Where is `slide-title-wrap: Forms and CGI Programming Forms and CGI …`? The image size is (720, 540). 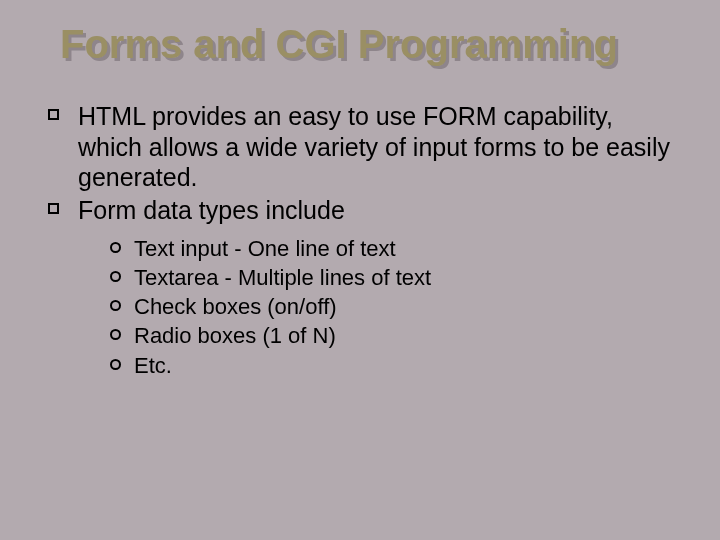
slide-title-wrap: Forms and CGI Programming Forms and CGI … is located at coordinates (339, 44).